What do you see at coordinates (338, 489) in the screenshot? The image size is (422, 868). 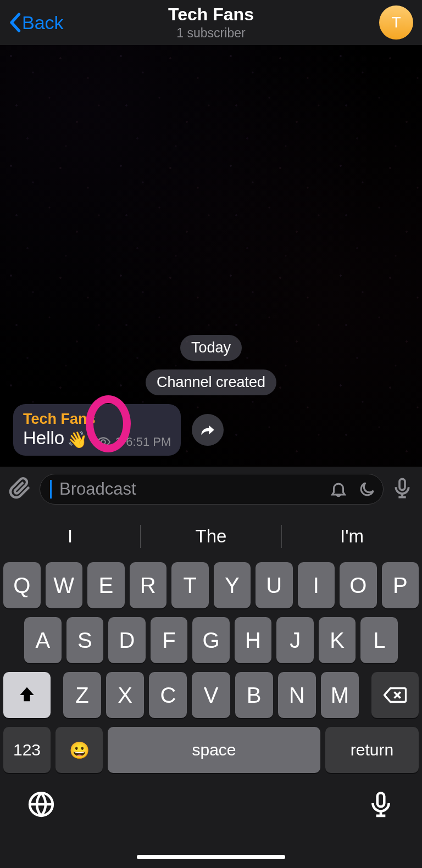 I see `silent-bell-icon` at bounding box center [338, 489].